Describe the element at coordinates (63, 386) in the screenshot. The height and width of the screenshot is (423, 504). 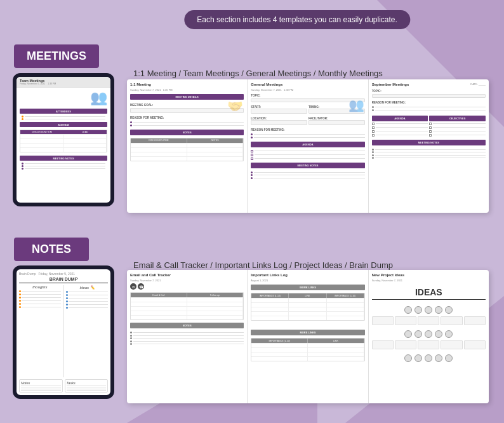
I see `brain-bottom: Notes Tasks` at that location.